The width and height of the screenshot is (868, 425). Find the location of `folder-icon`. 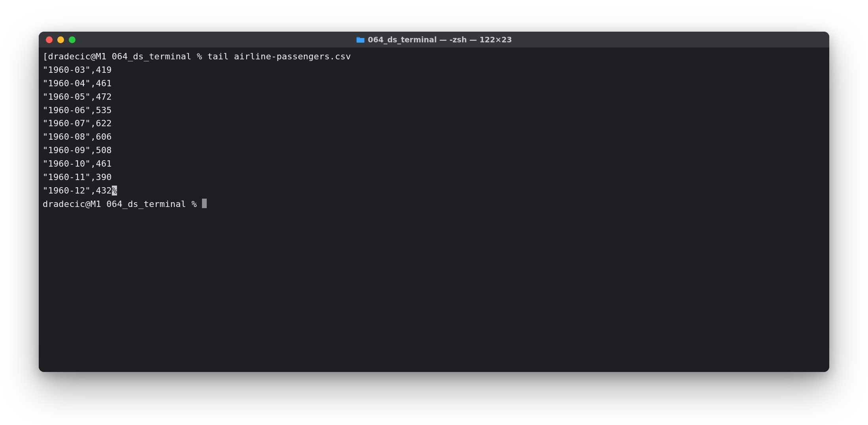

folder-icon is located at coordinates (360, 40).